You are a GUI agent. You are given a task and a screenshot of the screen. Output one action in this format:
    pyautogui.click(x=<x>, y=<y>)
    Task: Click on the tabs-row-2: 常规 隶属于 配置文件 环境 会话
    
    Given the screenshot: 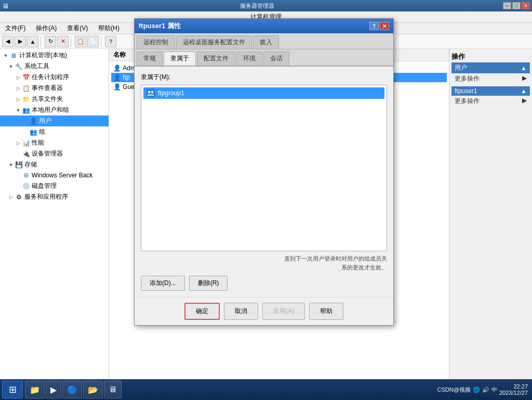 What is the action you would take?
    pyautogui.click(x=264, y=58)
    